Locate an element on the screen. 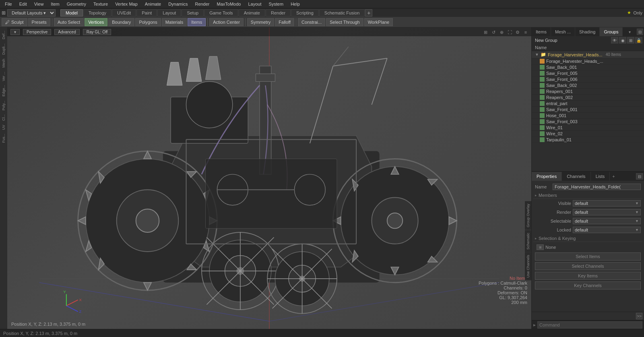 The height and width of the screenshot is (337, 644). workplane-button: WorkPlane is located at coordinates (379, 22).